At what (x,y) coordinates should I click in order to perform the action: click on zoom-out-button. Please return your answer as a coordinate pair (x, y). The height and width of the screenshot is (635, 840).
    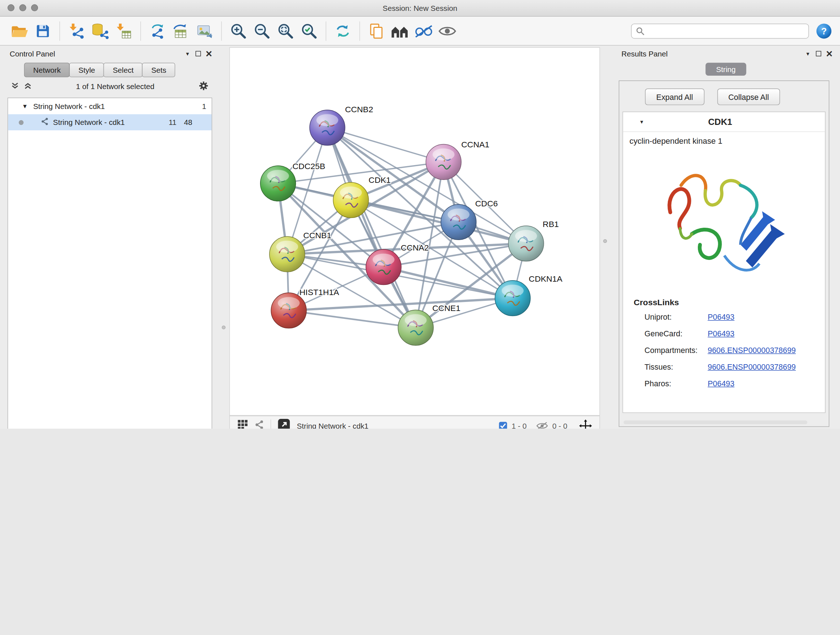
    Looking at the image, I should click on (262, 31).